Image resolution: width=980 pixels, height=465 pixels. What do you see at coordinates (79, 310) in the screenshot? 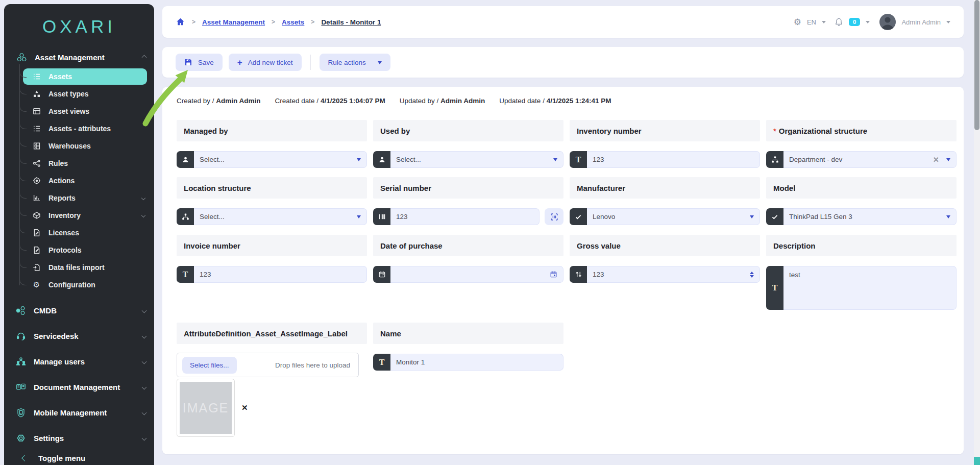
I see `sidebar-section-cmdb: CMDB` at bounding box center [79, 310].